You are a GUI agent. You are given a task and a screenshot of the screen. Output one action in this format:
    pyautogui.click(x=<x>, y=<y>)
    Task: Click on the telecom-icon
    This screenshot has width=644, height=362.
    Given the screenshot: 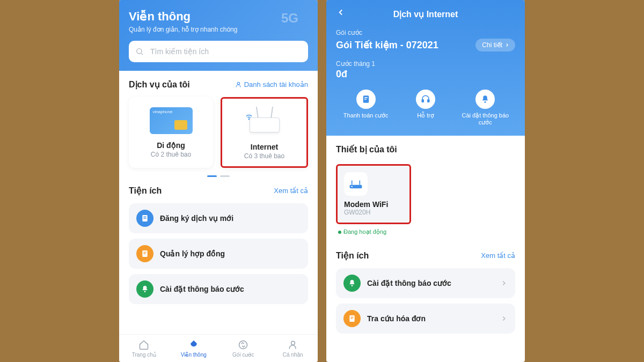 What is the action you would take?
    pyautogui.click(x=194, y=345)
    